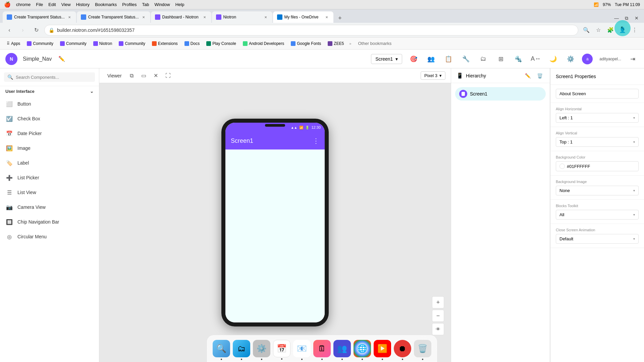 This screenshot has height=362, width=644. What do you see at coordinates (635, 30) in the screenshot?
I see `more-icon: ⋮` at bounding box center [635, 30].